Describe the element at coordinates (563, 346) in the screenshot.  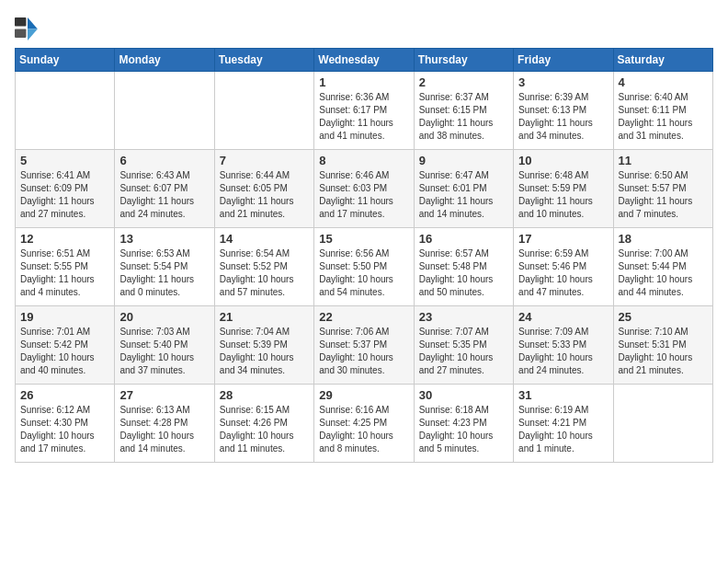
I see `calendar-day-24: 24Sunrise: 7:09 AM Sunset: 5:33 PM Dayli…` at that location.